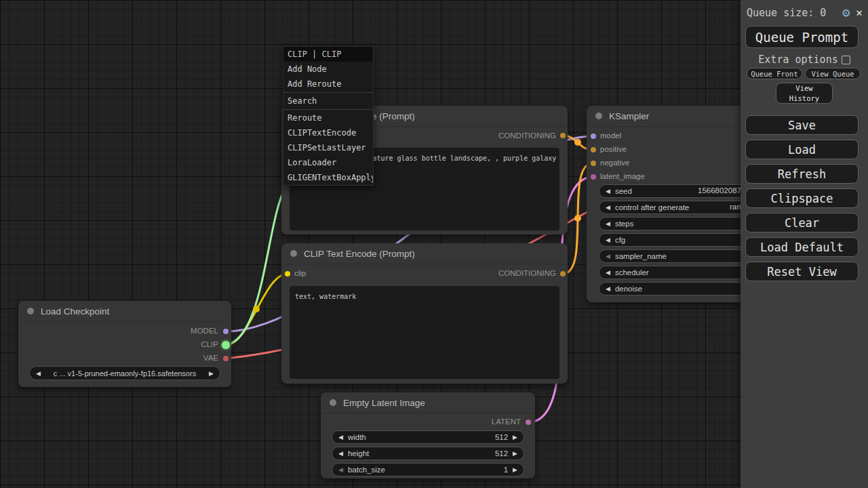 This screenshot has height=488, width=868. What do you see at coordinates (797, 60) in the screenshot?
I see `extra-options-label: Extra options` at bounding box center [797, 60].